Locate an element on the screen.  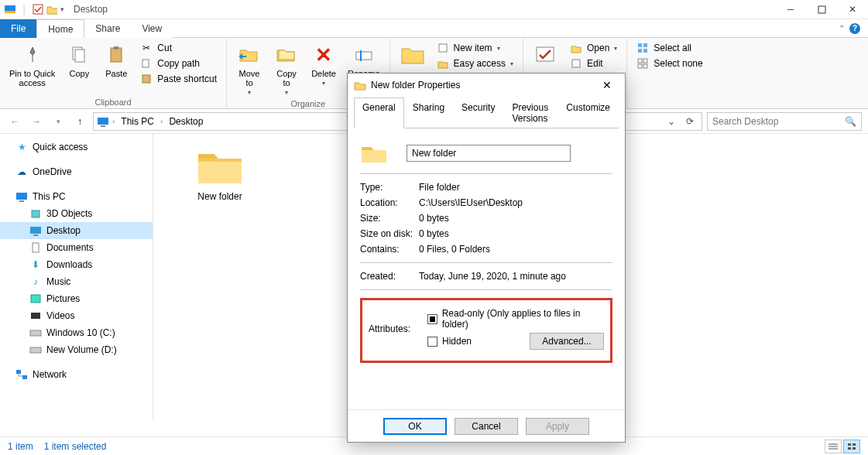
crumb-thispc: This PC is located at coordinates (138, 121).